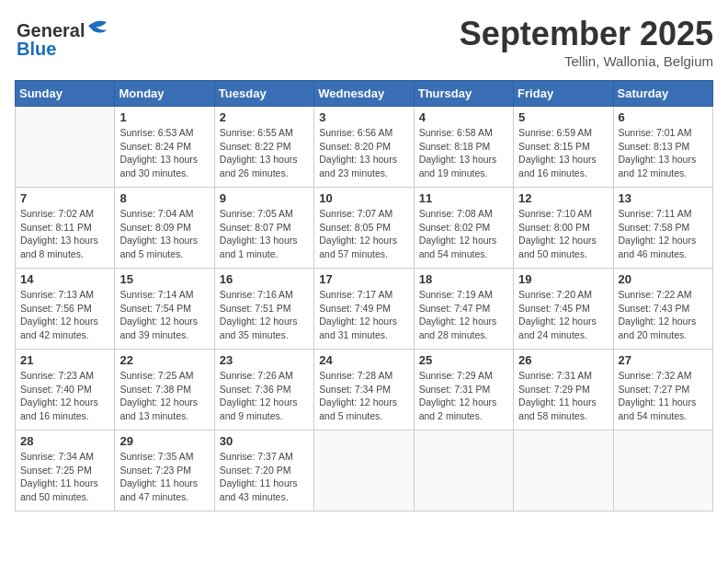  I want to click on day-info: Sunrise: 7:23 AM Sunset: 7:40 PM Dayligh…, so click(64, 396).